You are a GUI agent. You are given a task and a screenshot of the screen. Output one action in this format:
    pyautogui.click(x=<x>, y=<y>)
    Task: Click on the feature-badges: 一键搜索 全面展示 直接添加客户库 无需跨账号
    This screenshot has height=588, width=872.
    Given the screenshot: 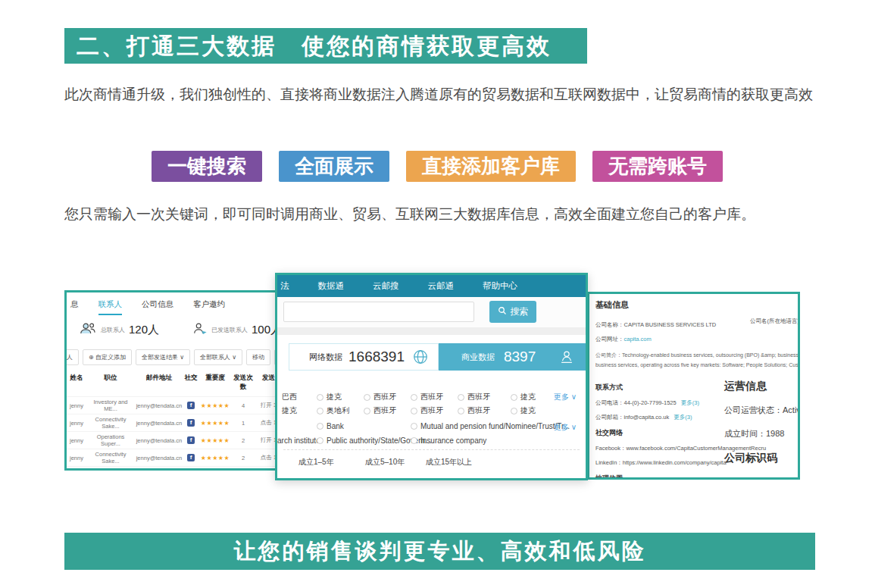 What is the action you would take?
    pyautogui.click(x=437, y=167)
    